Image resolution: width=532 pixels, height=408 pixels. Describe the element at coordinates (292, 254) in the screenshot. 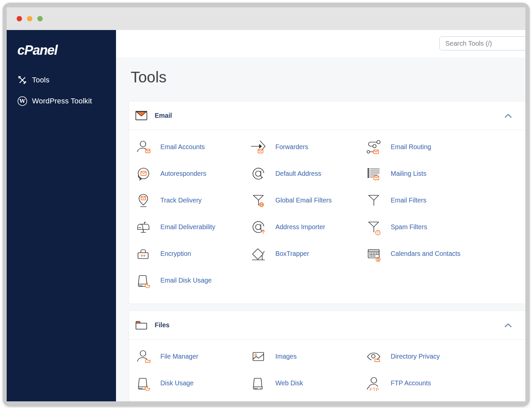

I see `tool-link-label: BoxTrapper` at that location.